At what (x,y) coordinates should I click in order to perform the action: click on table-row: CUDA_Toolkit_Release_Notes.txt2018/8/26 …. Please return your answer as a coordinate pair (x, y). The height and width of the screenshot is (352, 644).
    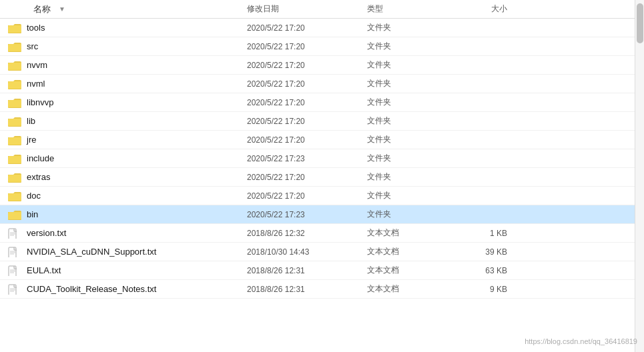
    Looking at the image, I should click on (318, 289).